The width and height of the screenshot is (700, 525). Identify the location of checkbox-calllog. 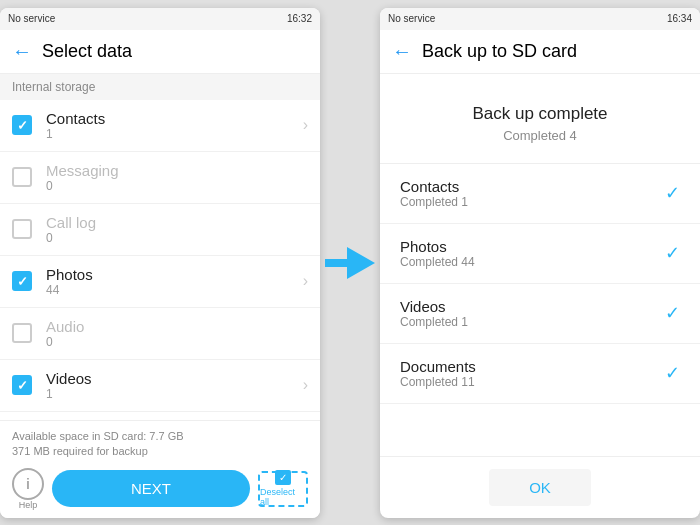
(22, 229).